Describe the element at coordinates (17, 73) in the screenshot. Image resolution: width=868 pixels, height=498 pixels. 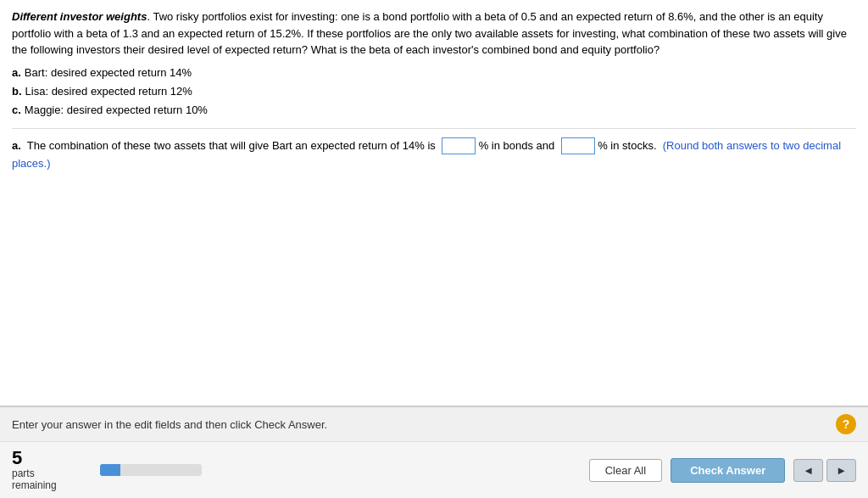
I see `label-a: a.` at that location.